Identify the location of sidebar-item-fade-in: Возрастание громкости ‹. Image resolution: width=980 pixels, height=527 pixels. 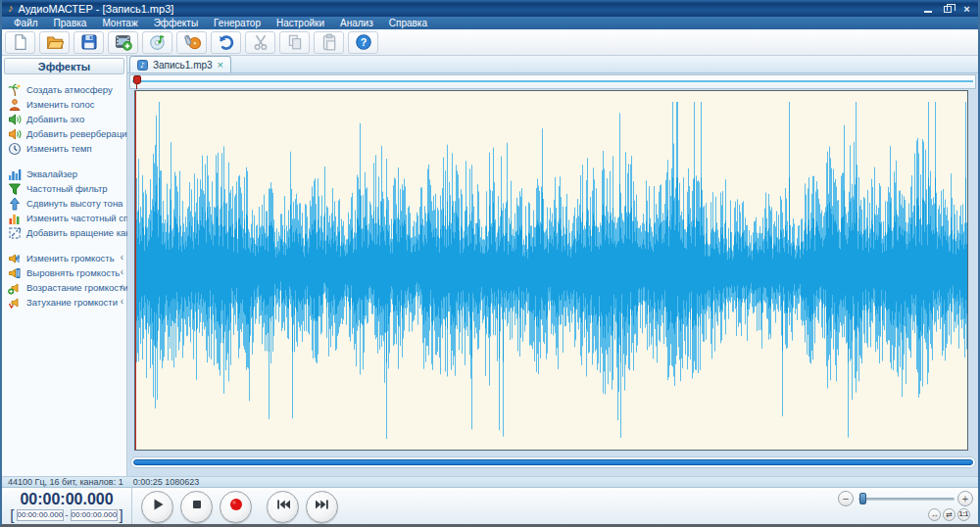
(67, 288).